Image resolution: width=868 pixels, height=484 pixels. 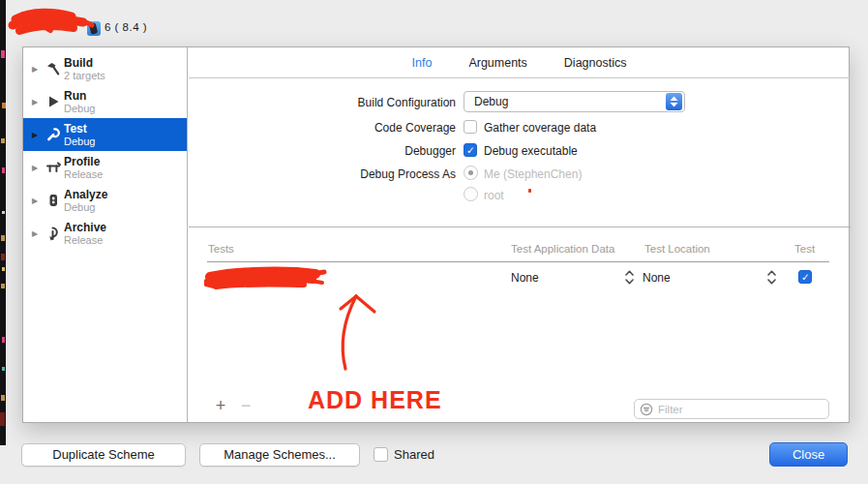 I want to click on close-button: Close, so click(x=809, y=455).